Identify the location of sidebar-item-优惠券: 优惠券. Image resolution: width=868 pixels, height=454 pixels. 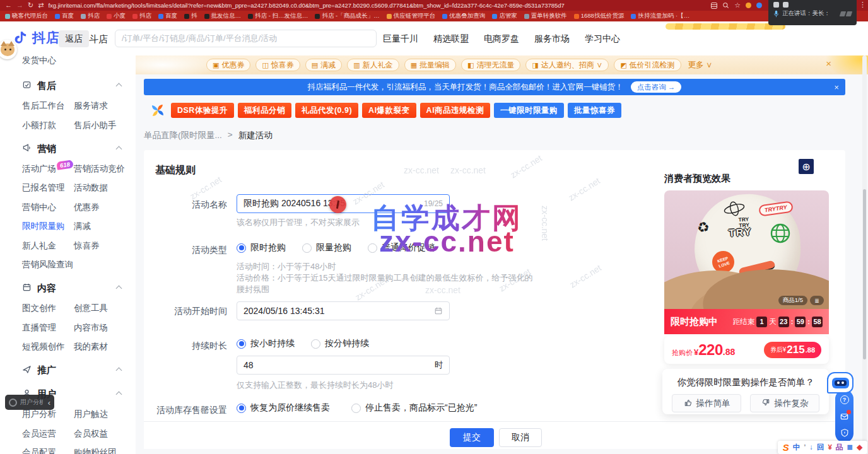
(105, 207).